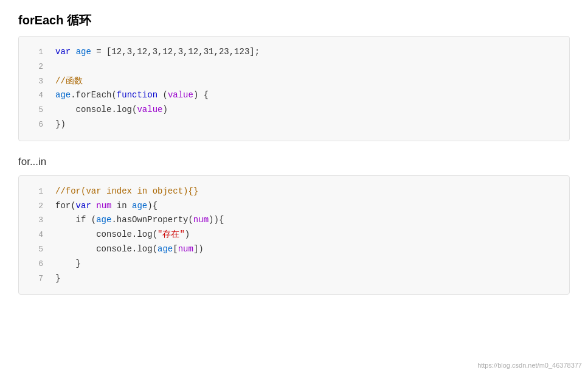 The height and width of the screenshot is (375, 588). I want to click on code-content: }), so click(61, 125).